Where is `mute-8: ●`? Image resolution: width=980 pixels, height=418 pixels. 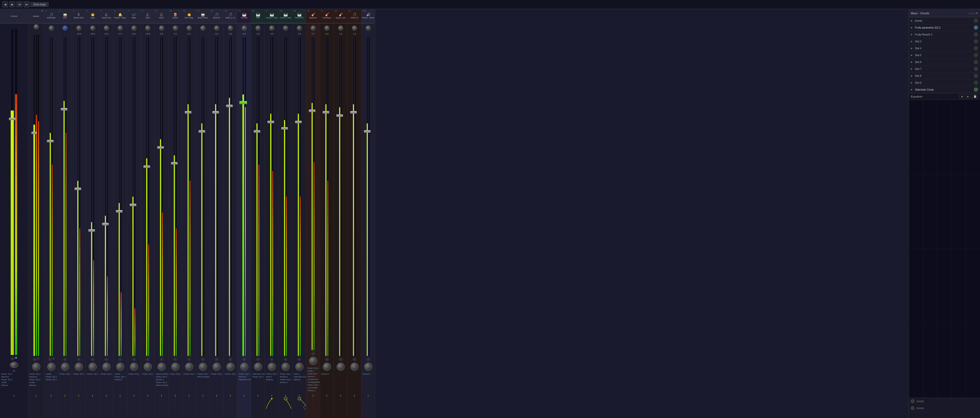
mute-8: ● is located at coordinates (148, 359).